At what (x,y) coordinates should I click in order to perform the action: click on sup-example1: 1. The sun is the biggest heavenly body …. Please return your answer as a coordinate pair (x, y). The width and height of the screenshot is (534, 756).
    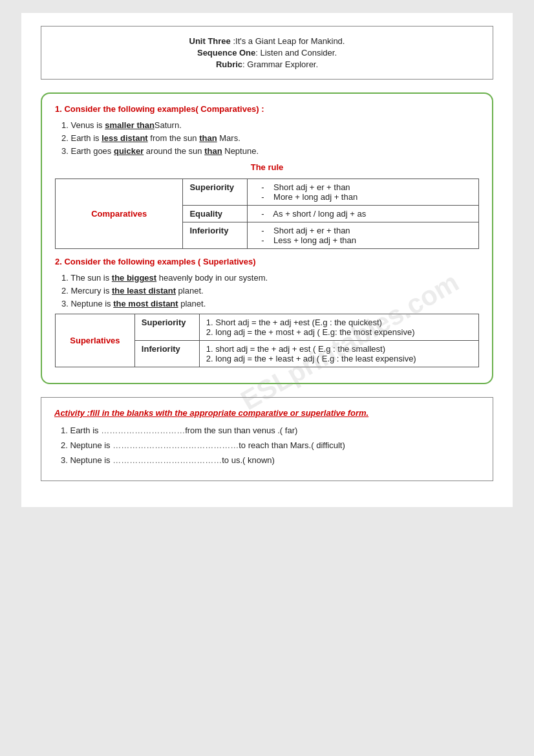
    Looking at the image, I should click on (270, 278).